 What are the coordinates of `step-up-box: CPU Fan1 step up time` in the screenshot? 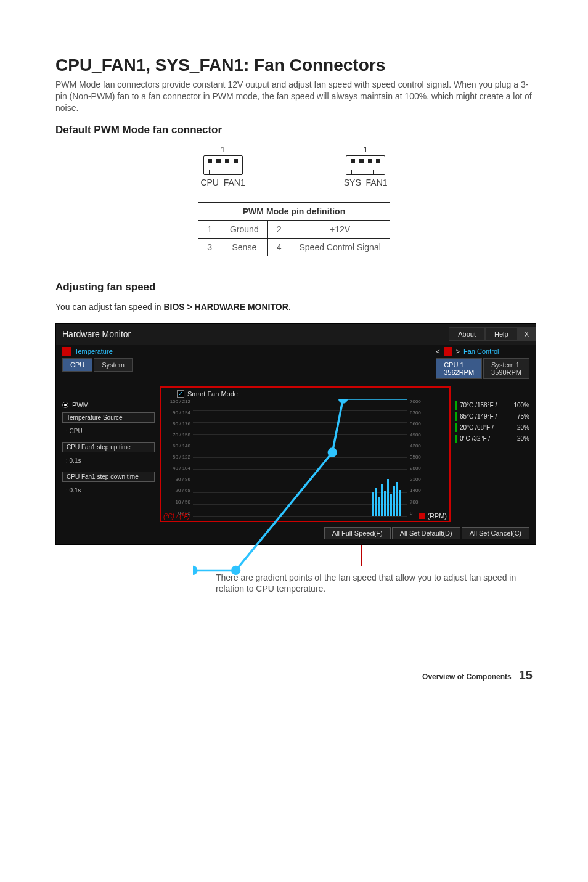 It's located at (108, 447).